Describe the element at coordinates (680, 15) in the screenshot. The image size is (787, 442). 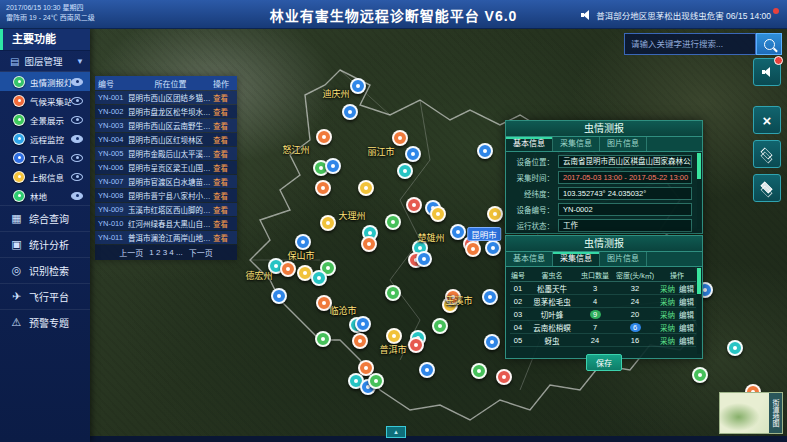
I see `alert-ticker: 普洱部分地区思茅松出现线虫危害 06/15 14:00` at that location.